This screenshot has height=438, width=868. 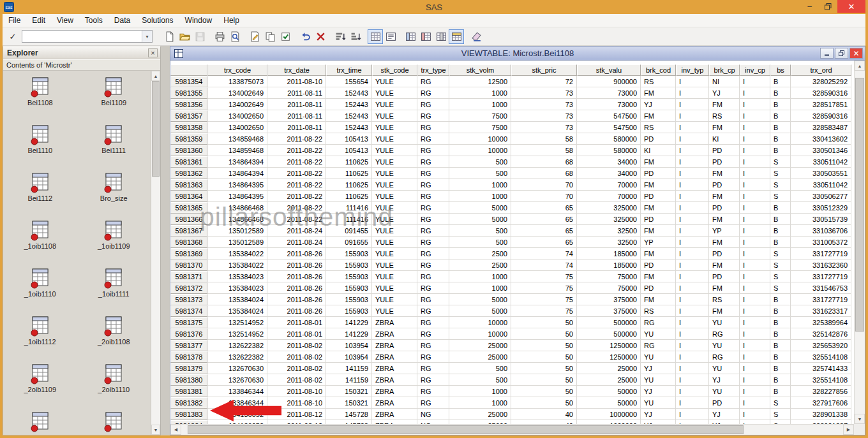 What do you see at coordinates (189, 380) in the screenshot?
I see `row-number-cell: 5981380` at bounding box center [189, 380].